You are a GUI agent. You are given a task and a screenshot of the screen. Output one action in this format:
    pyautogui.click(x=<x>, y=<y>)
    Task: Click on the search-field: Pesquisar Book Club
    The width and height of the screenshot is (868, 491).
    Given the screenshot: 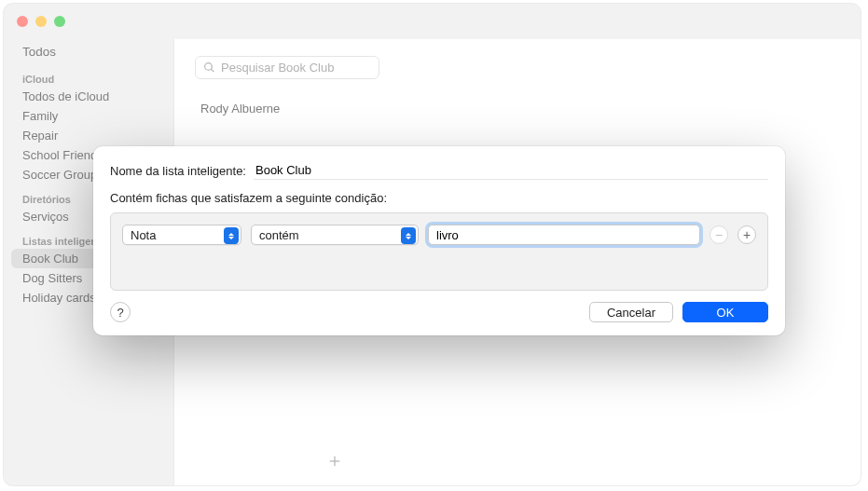 What is the action you would take?
    pyautogui.click(x=287, y=67)
    